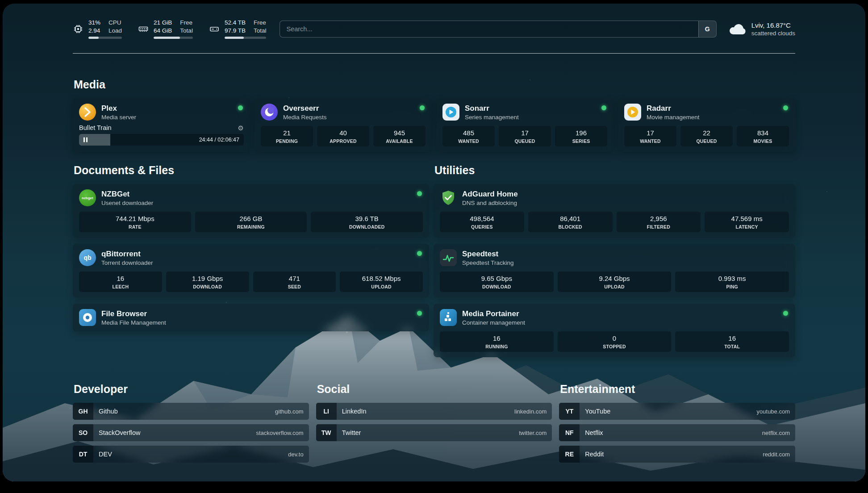  What do you see at coordinates (191, 425) in the screenshot?
I see `developer-bookmarks: Developer GH Github github.com SO StackO…` at bounding box center [191, 425].